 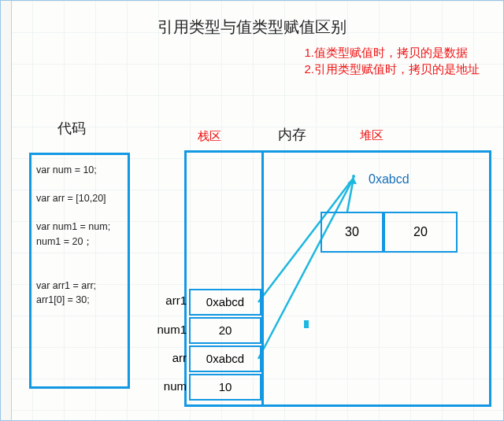 What do you see at coordinates (392, 54) in the screenshot?
I see `note-1: 1.值类型赋值时，拷贝的是数据` at bounding box center [392, 54].